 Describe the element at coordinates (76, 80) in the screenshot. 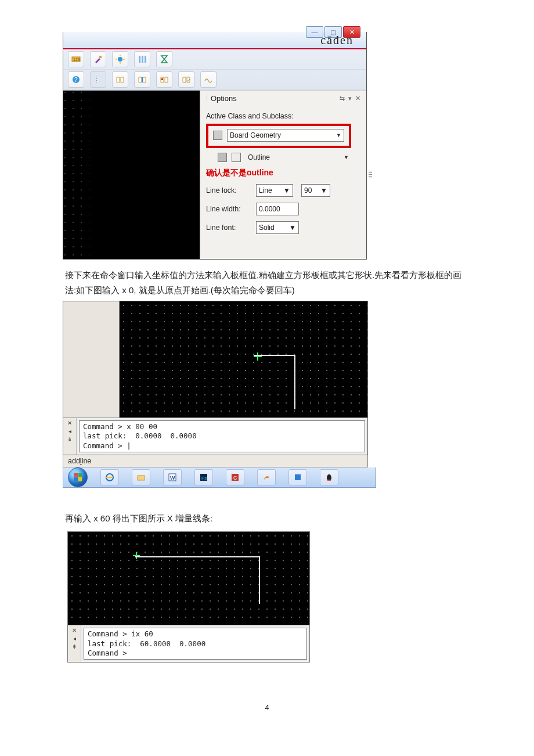

I see `help-icon: ?` at that location.